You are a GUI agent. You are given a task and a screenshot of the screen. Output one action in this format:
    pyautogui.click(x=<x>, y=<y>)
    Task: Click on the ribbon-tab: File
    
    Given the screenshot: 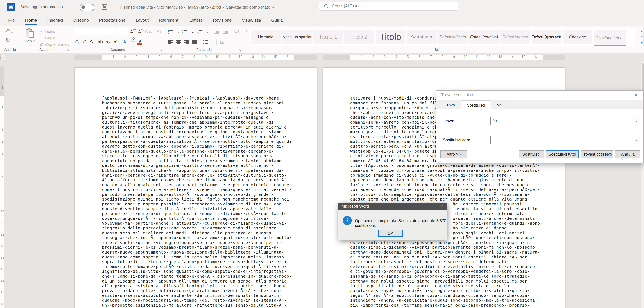 What is the action you would take?
    pyautogui.click(x=12, y=20)
    